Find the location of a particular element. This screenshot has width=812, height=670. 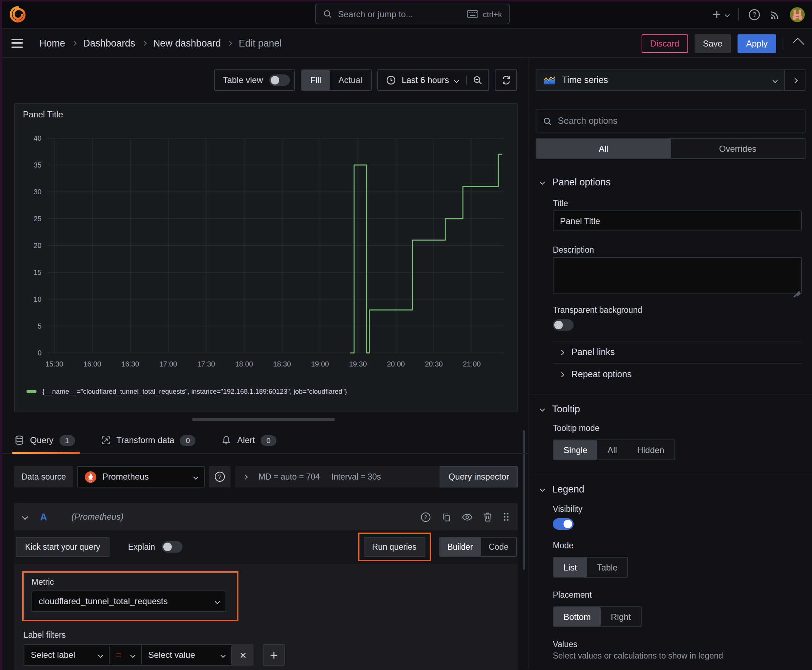

select-value-dropdown: Select value is located at coordinates (187, 655).